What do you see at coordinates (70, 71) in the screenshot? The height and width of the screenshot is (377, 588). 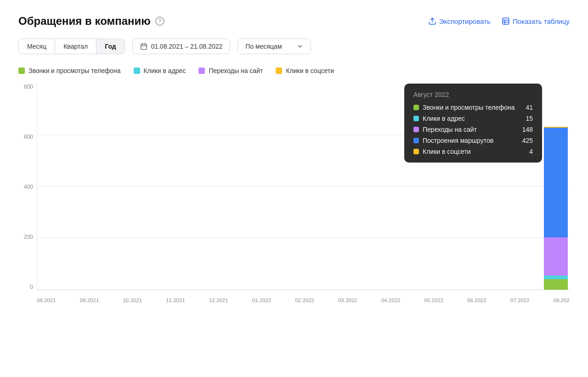 I see `legend-item-calls: Звонки и просмотры телефона` at bounding box center [70, 71].